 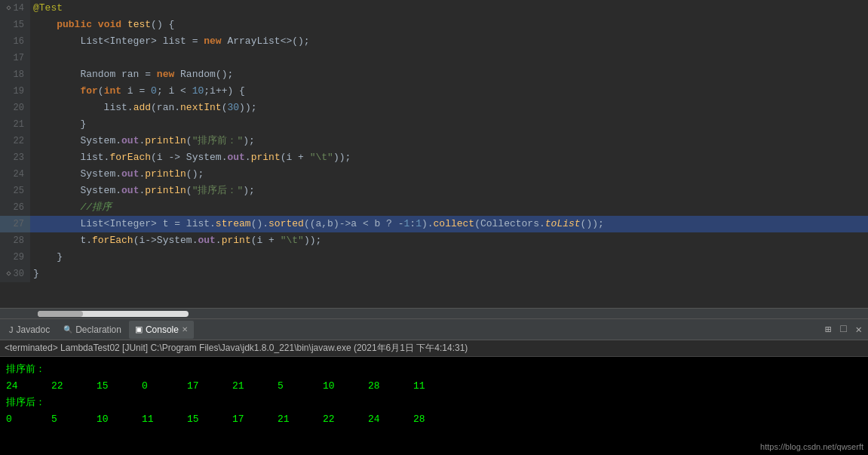 I want to click on terminated-text: <terminated> LambdaTest02 [JUnit] C:\Pro…, so click(x=236, y=348).